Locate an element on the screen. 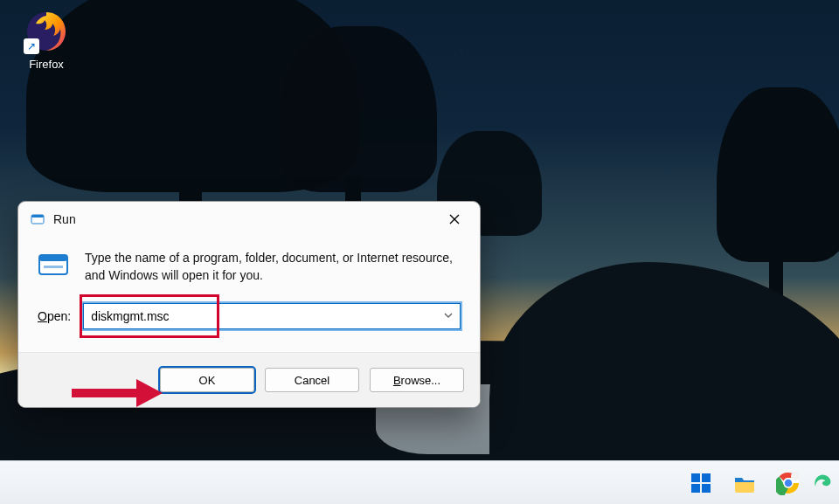 This screenshot has width=839, height=504. windows-logo-icon is located at coordinates (701, 483).